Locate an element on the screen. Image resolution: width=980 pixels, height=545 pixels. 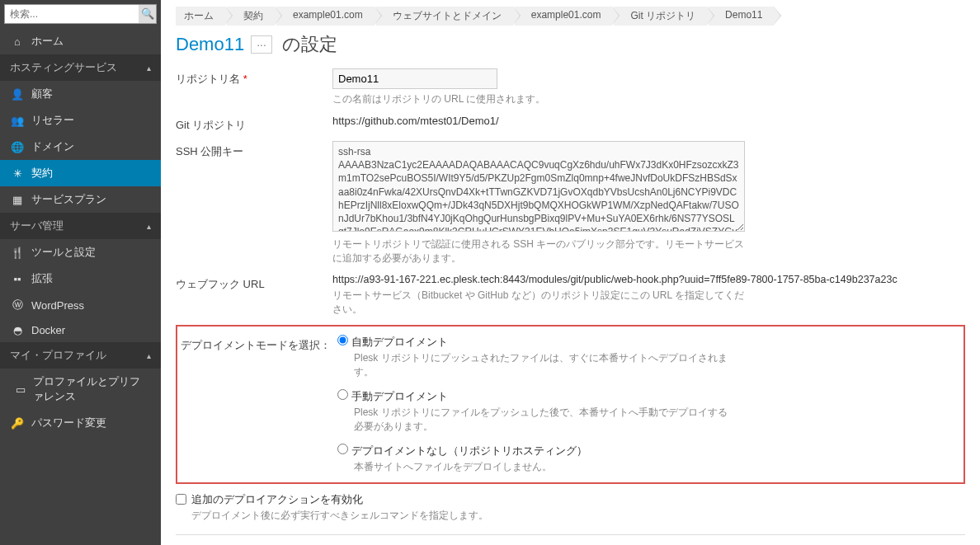
extra-actions-label: 追加のデプロイアクションを有効化 is located at coordinates (340, 500).